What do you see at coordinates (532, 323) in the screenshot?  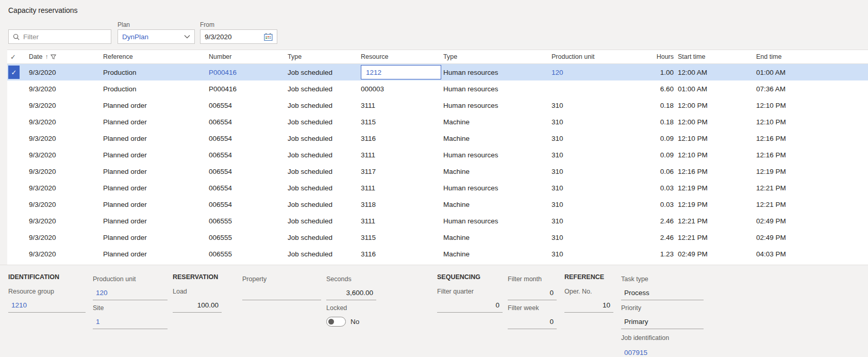 I see `filter-week-value: 0` at bounding box center [532, 323].